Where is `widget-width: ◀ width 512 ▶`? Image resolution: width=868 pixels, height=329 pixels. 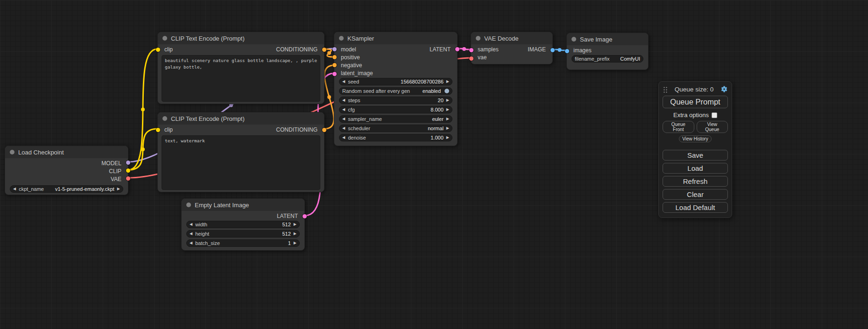 widget-width: ◀ width 512 ▶ is located at coordinates (243, 224).